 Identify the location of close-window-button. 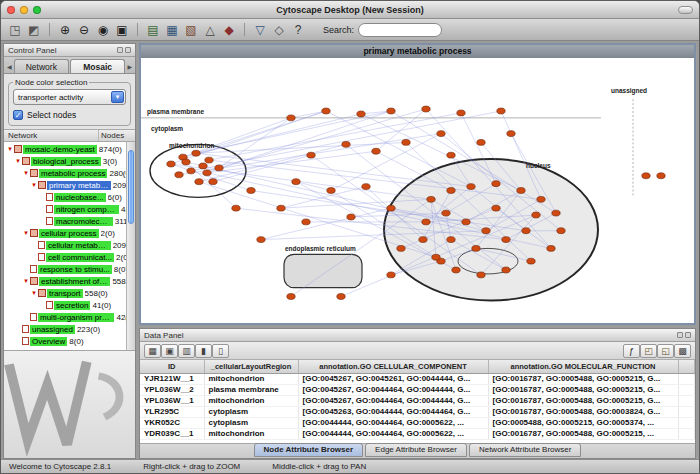
(11, 10).